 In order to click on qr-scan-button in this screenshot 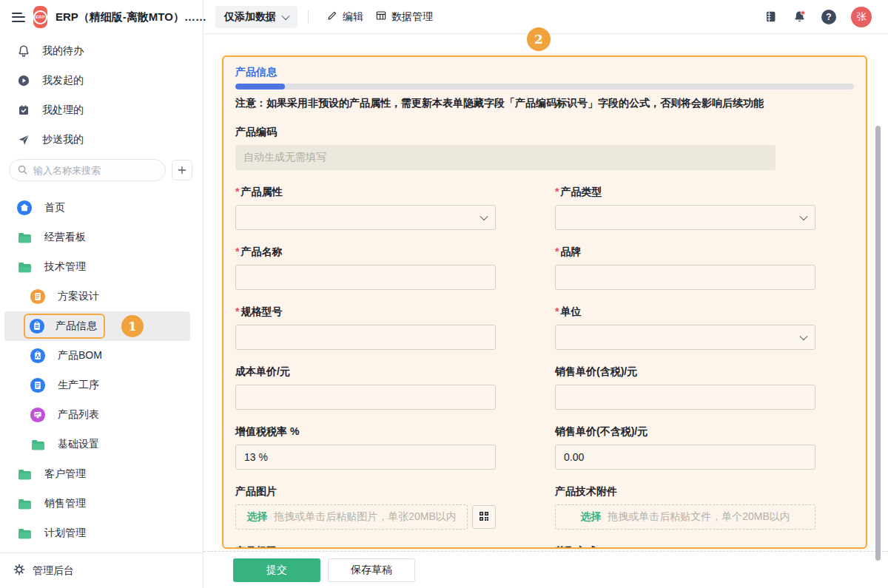, I will do `click(484, 517)`.